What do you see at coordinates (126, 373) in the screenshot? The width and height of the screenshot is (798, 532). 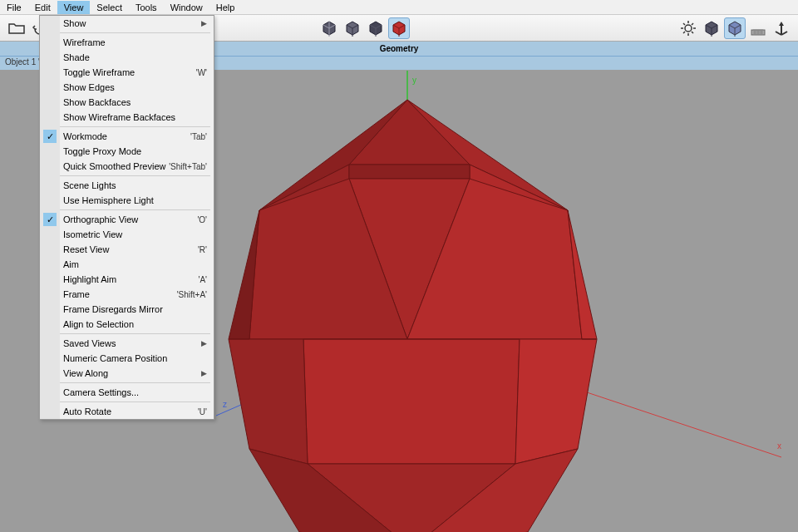 I see `menu-view-along: View Along▶` at bounding box center [126, 373].